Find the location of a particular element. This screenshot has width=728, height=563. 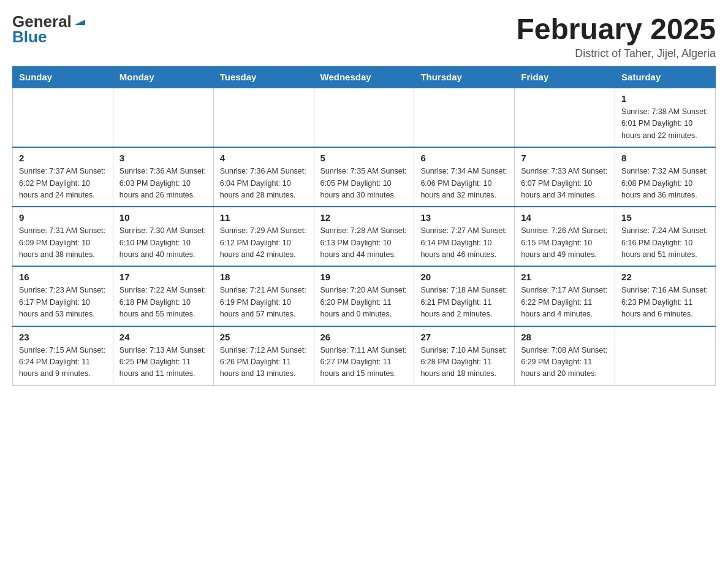

day-number: 19 is located at coordinates (364, 277).